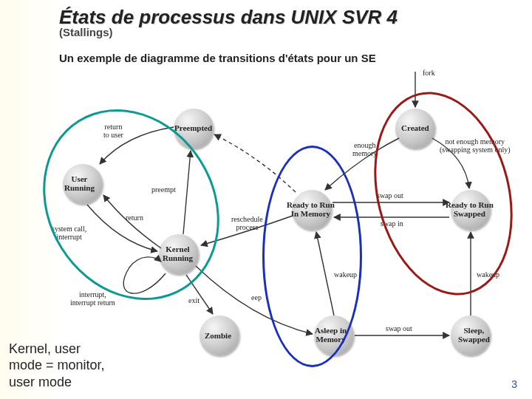 Image resolution: width=532 pixels, height=399 pixels. I want to click on edge-exit: exit, so click(194, 301).